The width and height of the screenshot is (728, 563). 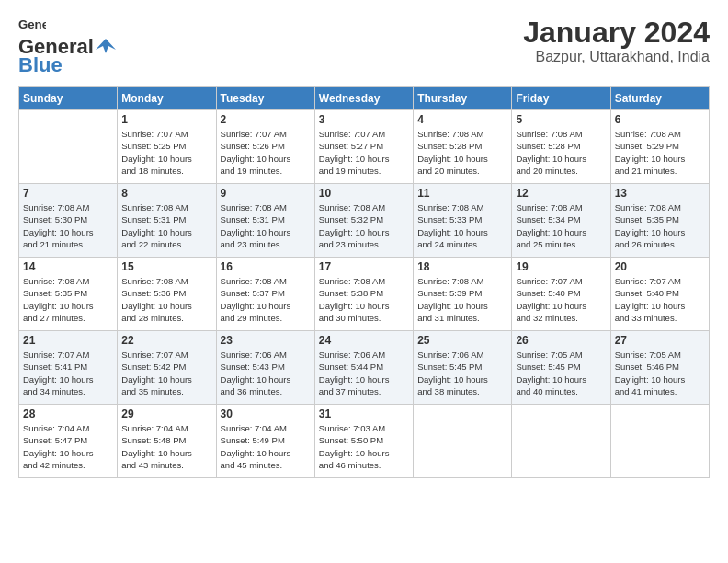 What do you see at coordinates (166, 120) in the screenshot?
I see `day-number: 1` at bounding box center [166, 120].